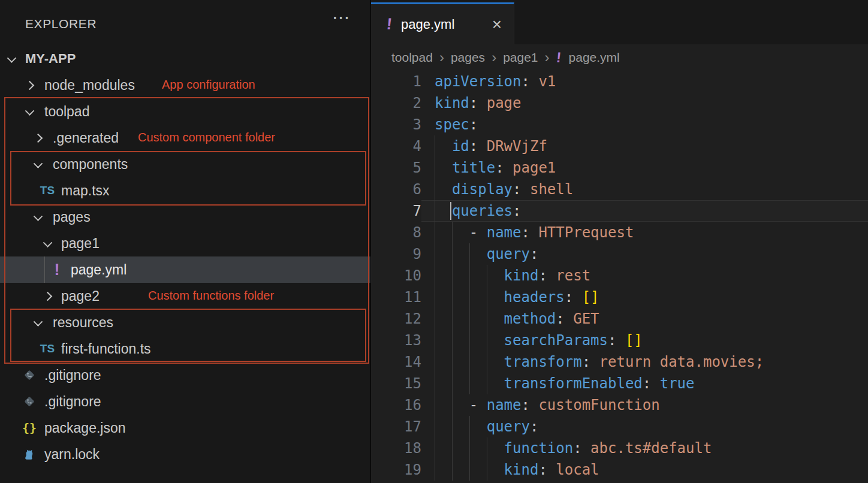  What do you see at coordinates (428, 25) in the screenshot?
I see `tab-label: page.yml` at bounding box center [428, 25].